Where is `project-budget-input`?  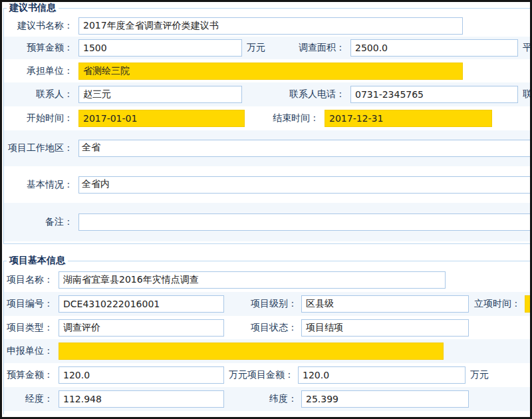 project-budget-input is located at coordinates (141, 375).